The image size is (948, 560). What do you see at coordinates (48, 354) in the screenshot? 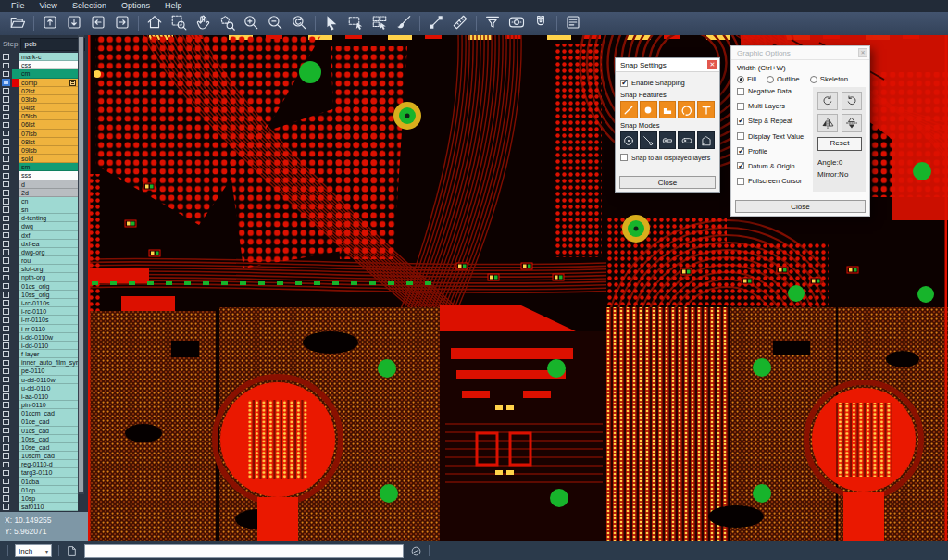
I see `layer-name: f-layer` at bounding box center [48, 354].